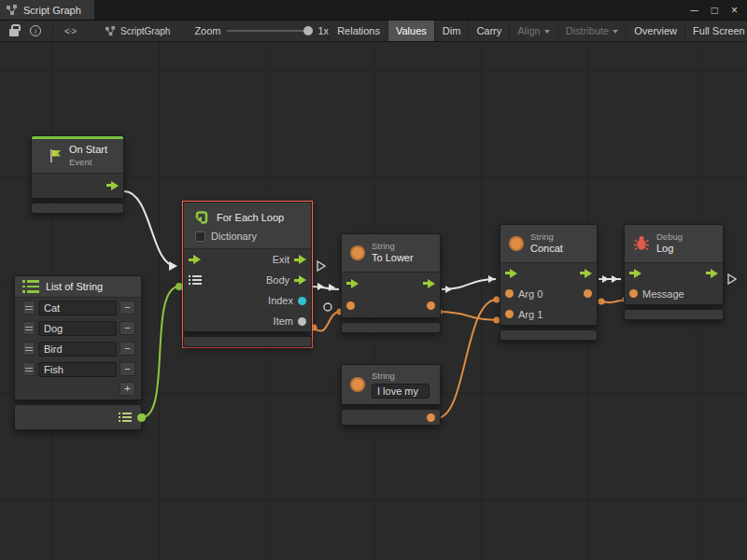 The width and height of the screenshot is (747, 560). Describe the element at coordinates (149, 229) in the screenshot. I see `wire-onstart-to-foreach` at that location.